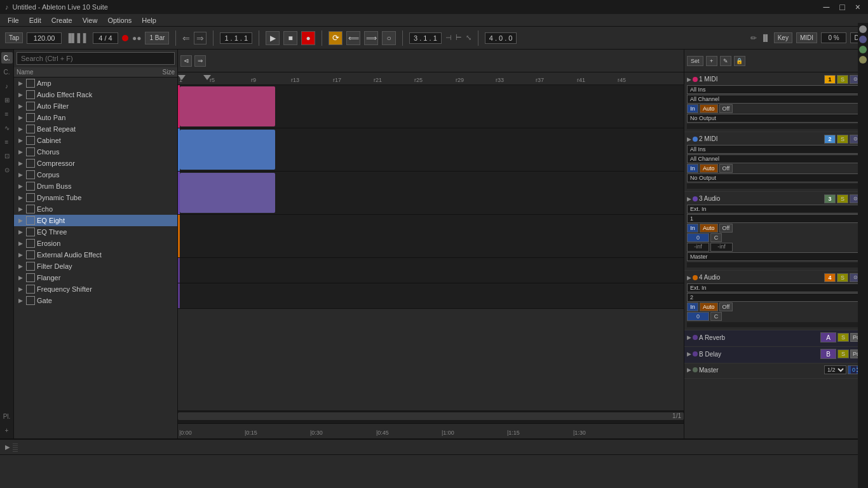 The width and height of the screenshot is (868, 488). I want to click on titlebar-controls: ─ □ ×, so click(841, 7).